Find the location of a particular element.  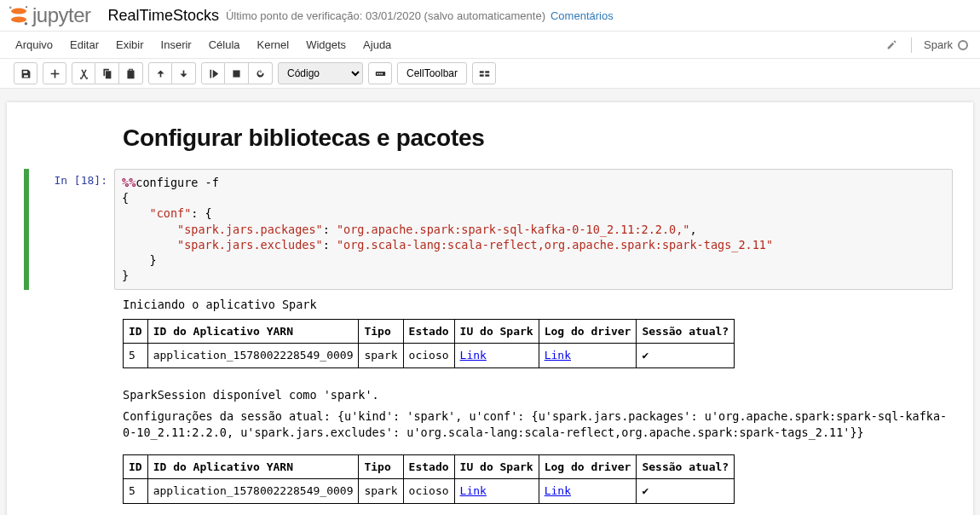

input-prompt: In [18]: is located at coordinates (72, 229).